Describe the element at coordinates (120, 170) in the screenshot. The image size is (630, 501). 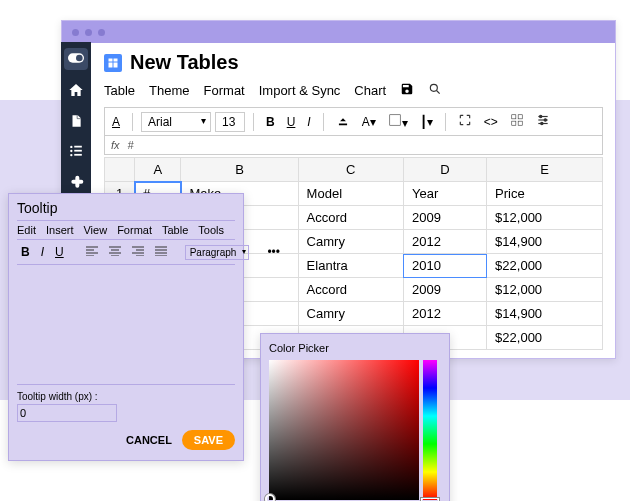
I see `corner-cell` at that location.